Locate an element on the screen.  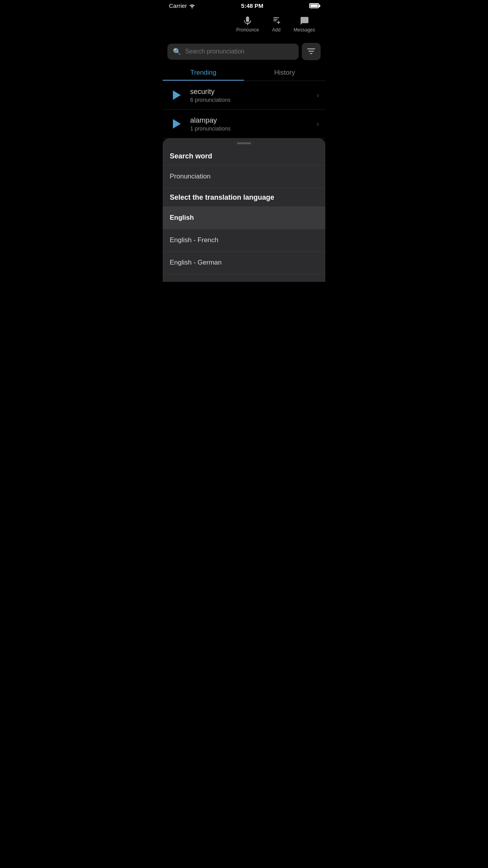
status-bar: Carrier 5:48 PM is located at coordinates (244, 6).